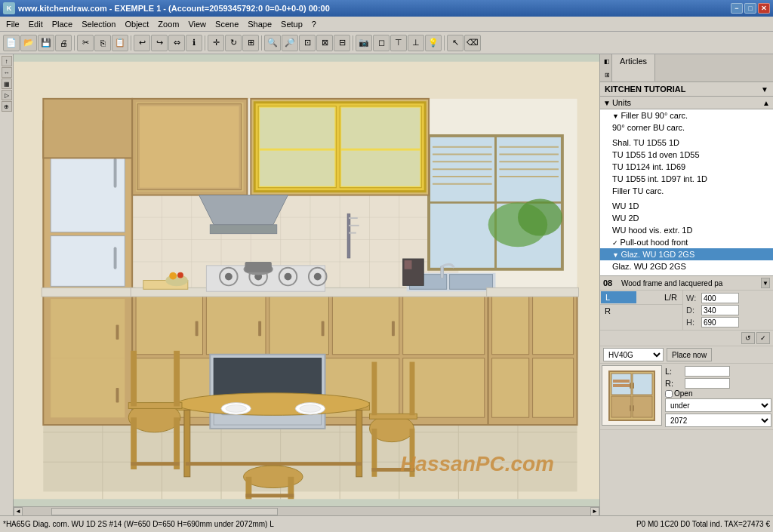  Describe the element at coordinates (687, 191) in the screenshot. I see `list-item-filler-tu: Filler TU carc.` at that location.